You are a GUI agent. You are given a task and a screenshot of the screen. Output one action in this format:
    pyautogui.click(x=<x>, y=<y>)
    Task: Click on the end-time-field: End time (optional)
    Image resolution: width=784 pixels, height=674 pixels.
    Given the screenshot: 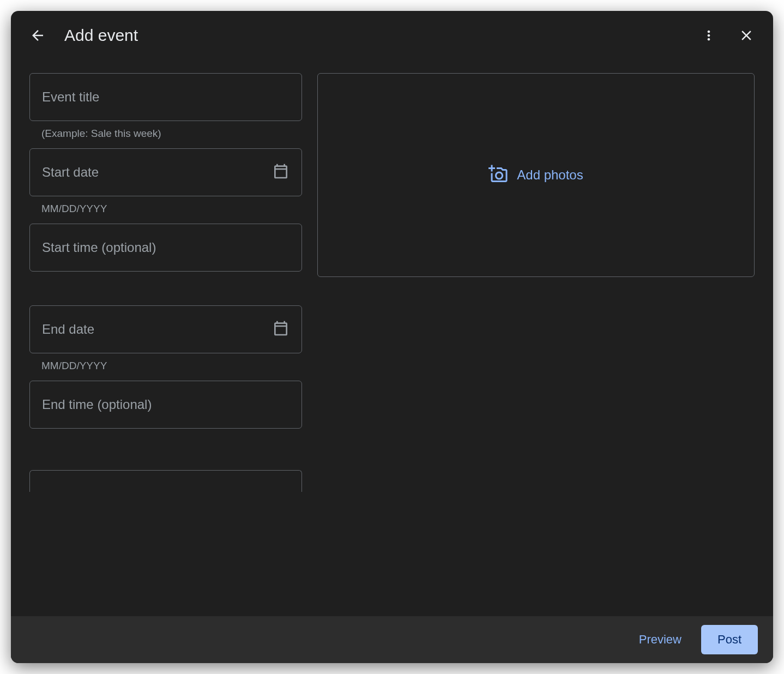 What is the action you would take?
    pyautogui.click(x=166, y=405)
    